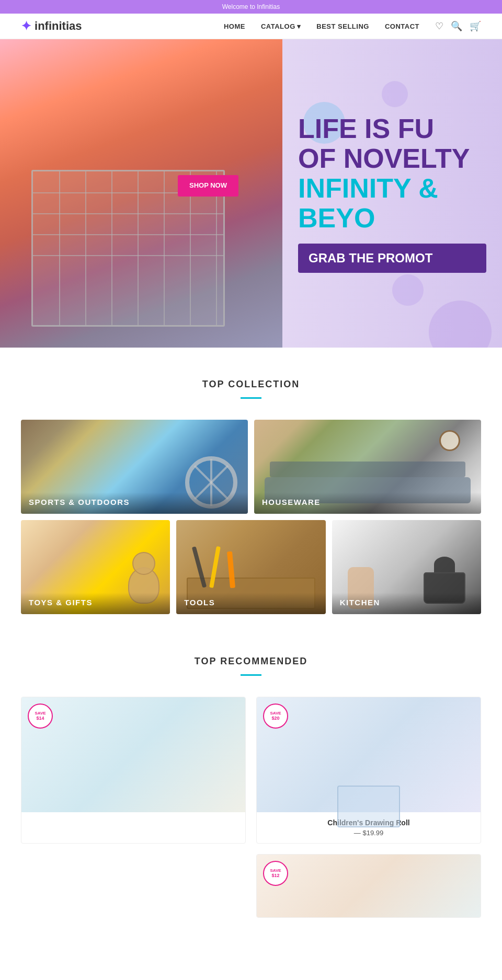 This screenshot has height=980, width=502. What do you see at coordinates (276, 716) in the screenshot?
I see `save-badge-2: SAVE $20` at bounding box center [276, 716].